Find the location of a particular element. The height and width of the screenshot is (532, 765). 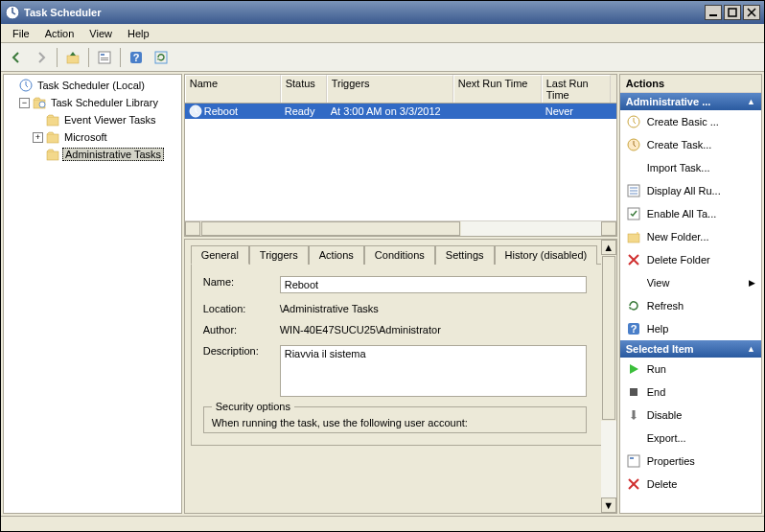

column-triggers: Triggers is located at coordinates (390, 88).